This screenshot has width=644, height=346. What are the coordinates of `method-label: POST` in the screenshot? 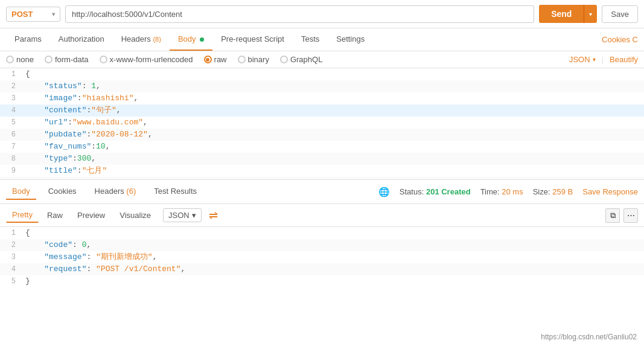 It's located at (22, 14).